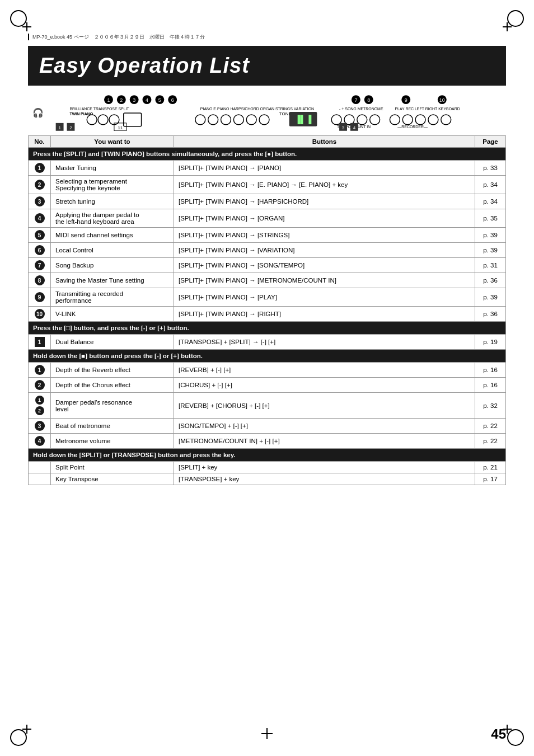 The height and width of the screenshot is (756, 534). Describe the element at coordinates (113, 406) in the screenshot. I see `cell-you-want: Damper pedal's resonancelevel` at that location.